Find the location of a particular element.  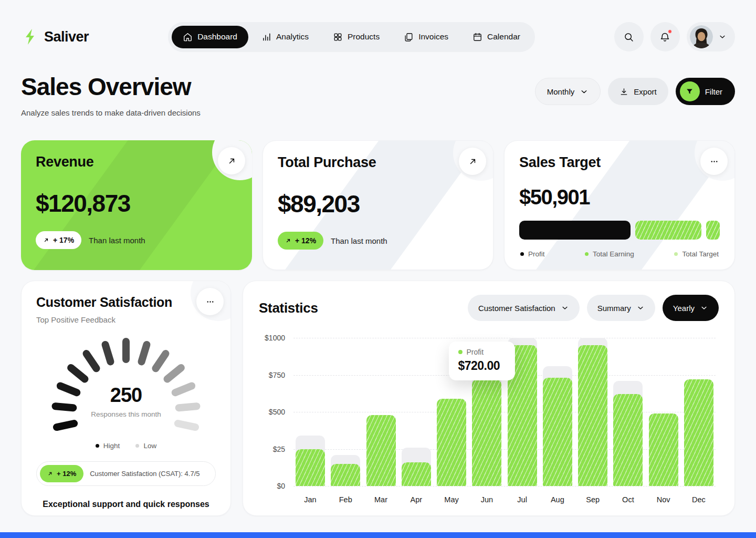

legend-low: Low is located at coordinates (146, 446).